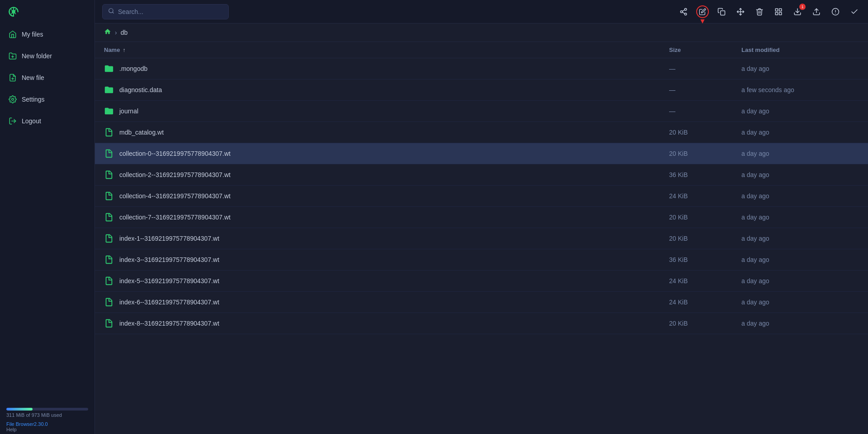  What do you see at coordinates (387, 196) in the screenshot?
I see `file-name-cell: collection-4--3169219975778904307.wt` at bounding box center [387, 196].